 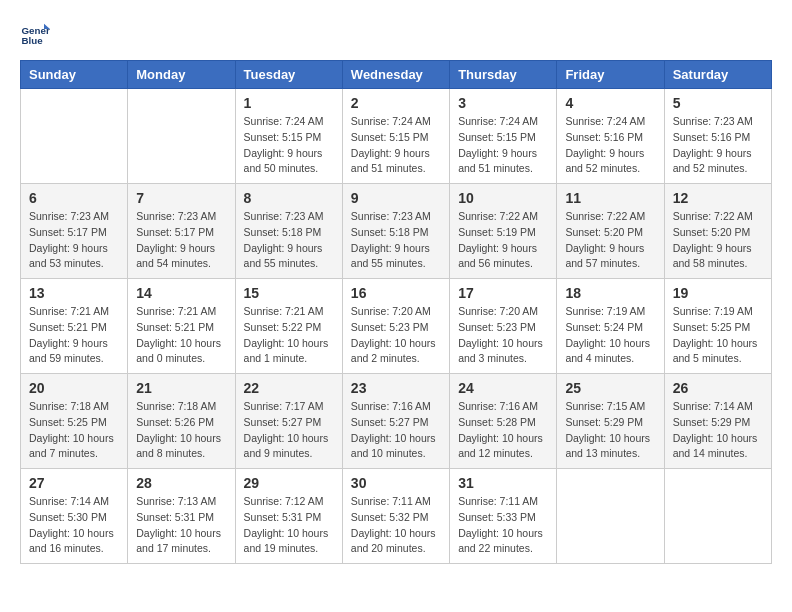 I want to click on calendar-cell: 28Sunrise: 7:13 AM Sunset: 5:31 PM Dayli…, so click(x=182, y=516).